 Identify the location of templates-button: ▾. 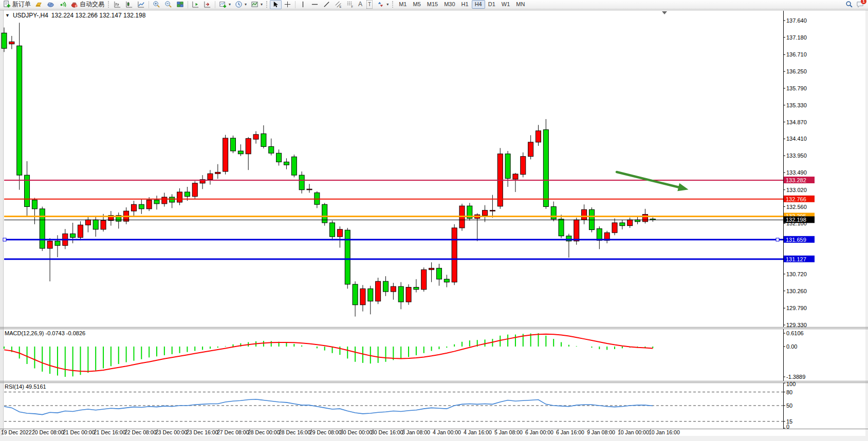
(257, 5).